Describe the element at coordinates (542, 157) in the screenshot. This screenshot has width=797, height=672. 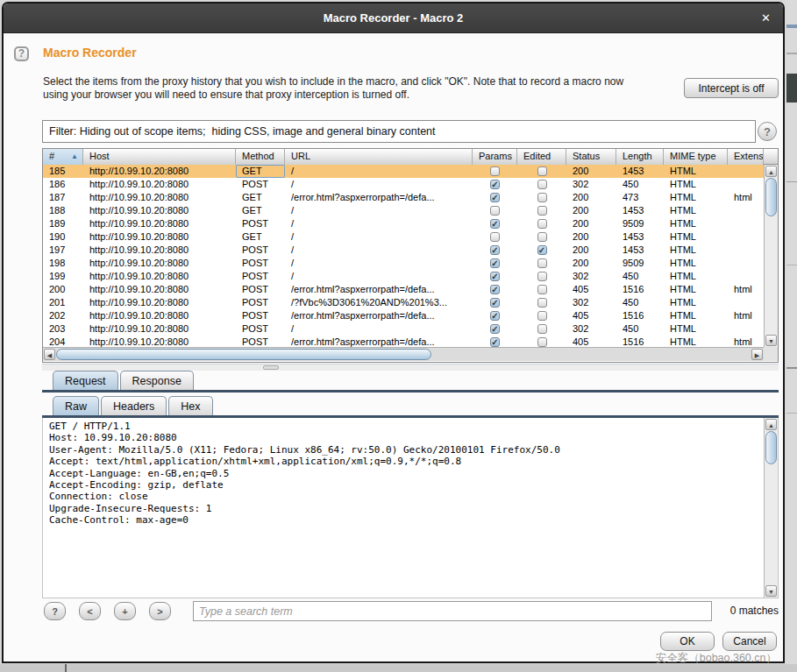
I see `column-header-edited: Edited` at that location.